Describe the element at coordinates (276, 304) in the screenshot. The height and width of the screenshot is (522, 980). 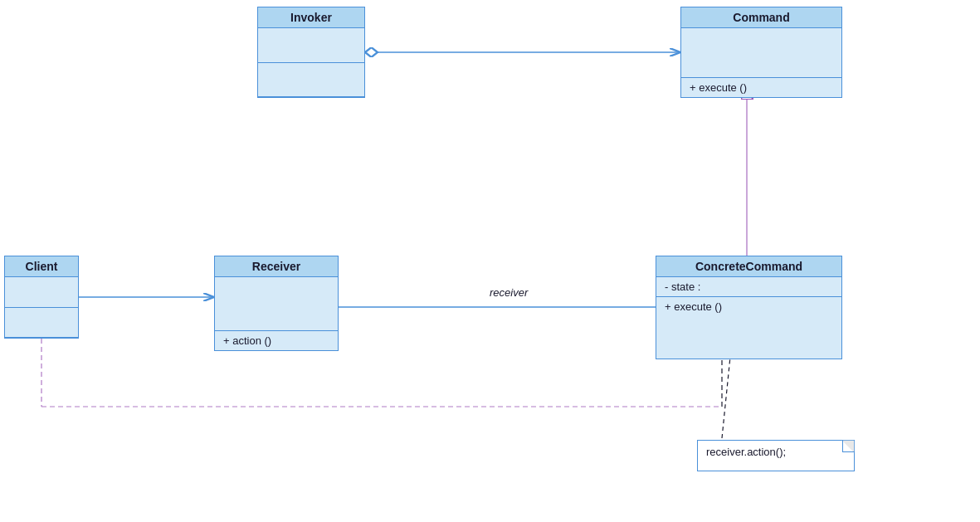
I see `receiver-class: Receiver + action ()` at that location.